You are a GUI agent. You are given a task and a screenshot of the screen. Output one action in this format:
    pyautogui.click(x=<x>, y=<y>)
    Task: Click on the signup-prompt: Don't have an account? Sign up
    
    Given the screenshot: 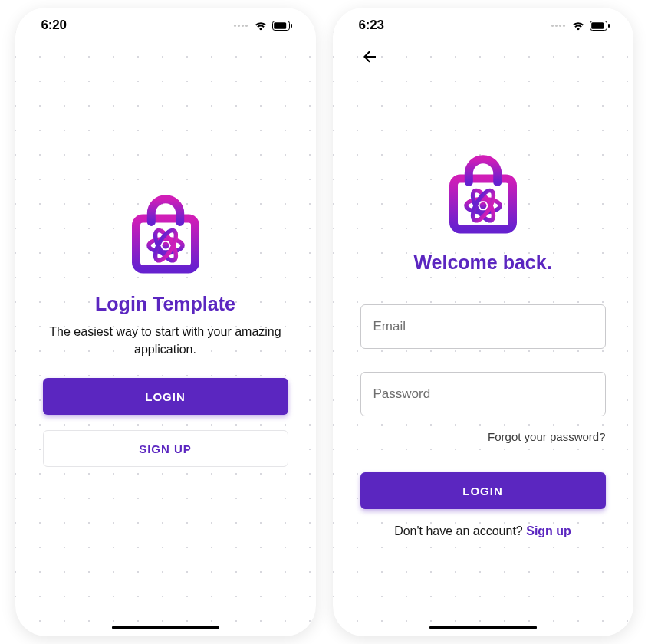 What is the action you would take?
    pyautogui.click(x=483, y=531)
    